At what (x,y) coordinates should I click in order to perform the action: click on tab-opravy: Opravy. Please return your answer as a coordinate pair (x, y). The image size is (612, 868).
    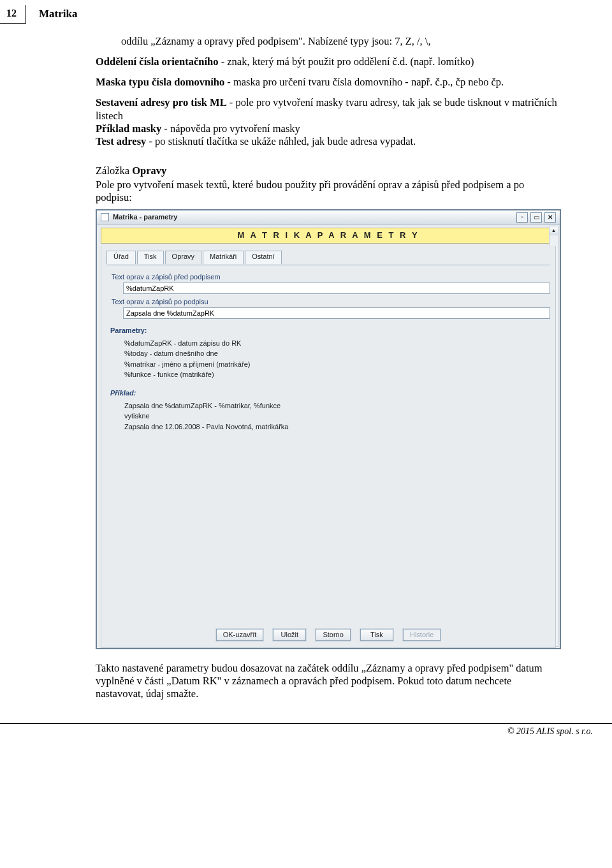
    Looking at the image, I should click on (184, 257).